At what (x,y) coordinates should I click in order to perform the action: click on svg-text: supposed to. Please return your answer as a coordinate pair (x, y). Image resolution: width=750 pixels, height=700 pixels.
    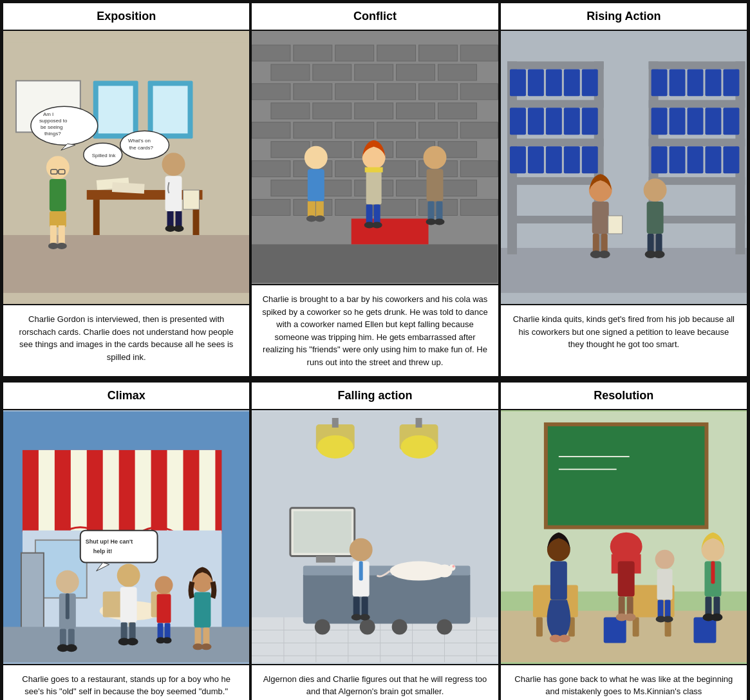
    Looking at the image, I should click on (53, 121).